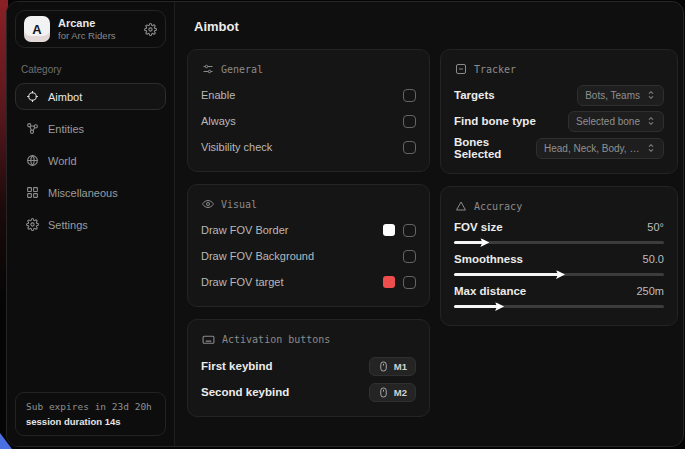 Image resolution: width=685 pixels, height=449 pixels. I want to click on panel-header-label: Accuracy, so click(498, 206).